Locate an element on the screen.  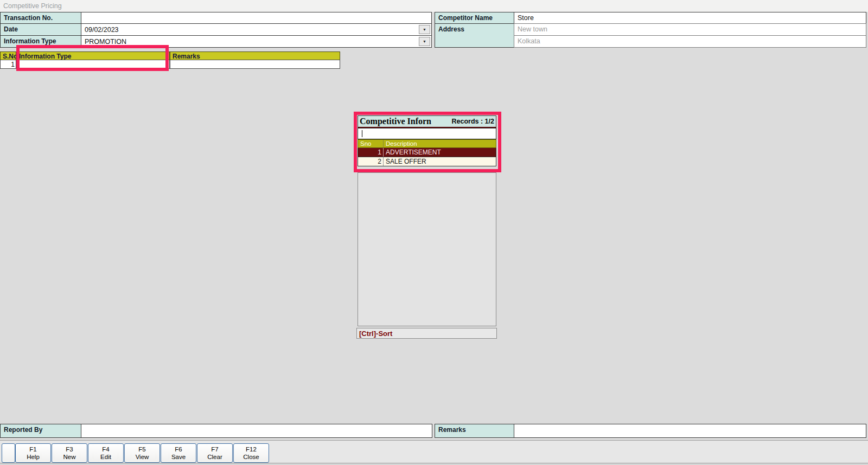
action-label: View is located at coordinates (142, 457).